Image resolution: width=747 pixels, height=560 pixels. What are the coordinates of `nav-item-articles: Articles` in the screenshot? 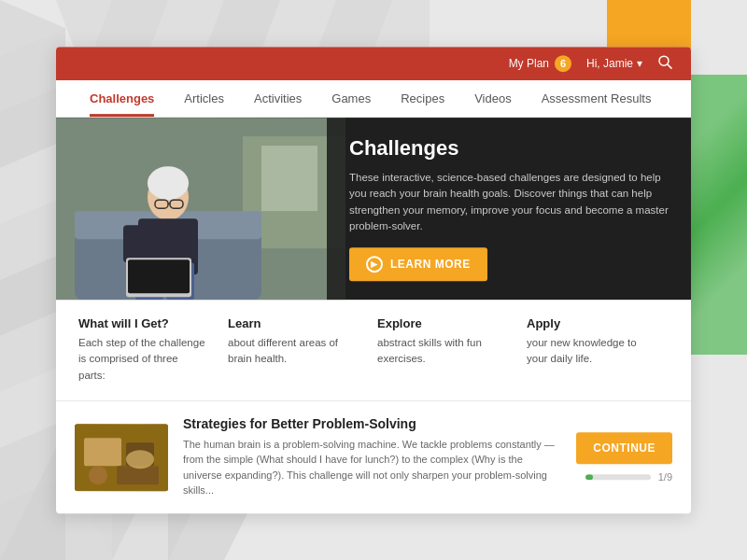 It's located at (204, 99).